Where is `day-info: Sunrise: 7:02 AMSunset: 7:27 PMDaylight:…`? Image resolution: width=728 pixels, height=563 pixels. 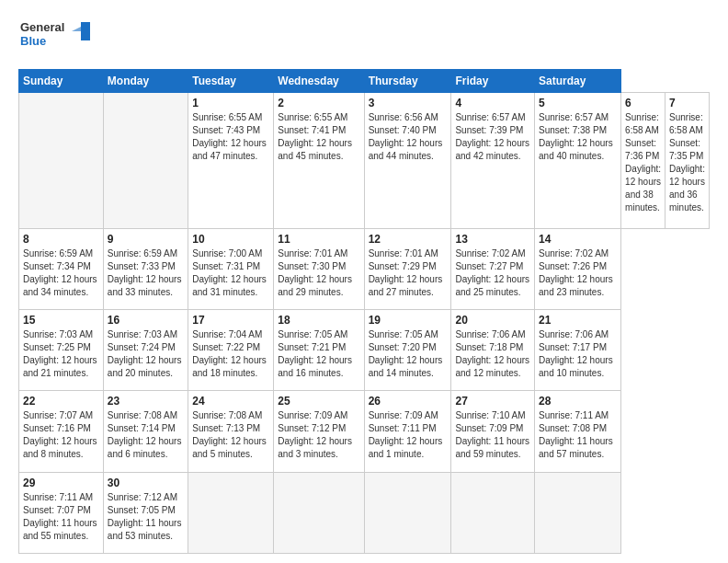
day-info: Sunrise: 7:02 AMSunset: 7:27 PMDaylight:… is located at coordinates (493, 273).